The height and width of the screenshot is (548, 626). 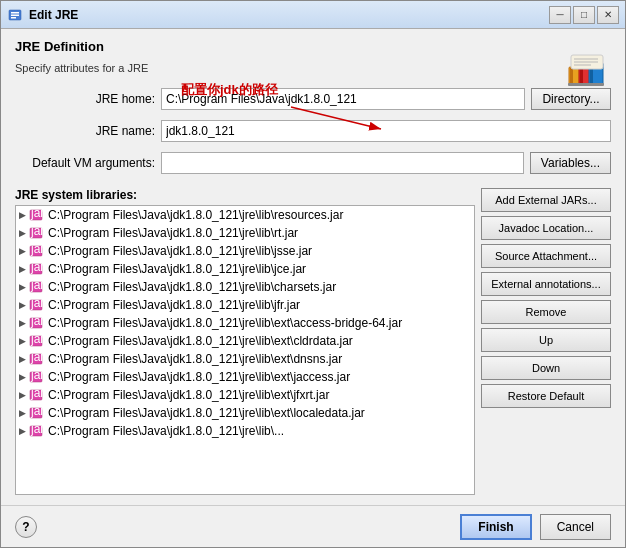 I want to click on window-controls: ─ □ ✕, so click(x=584, y=15).